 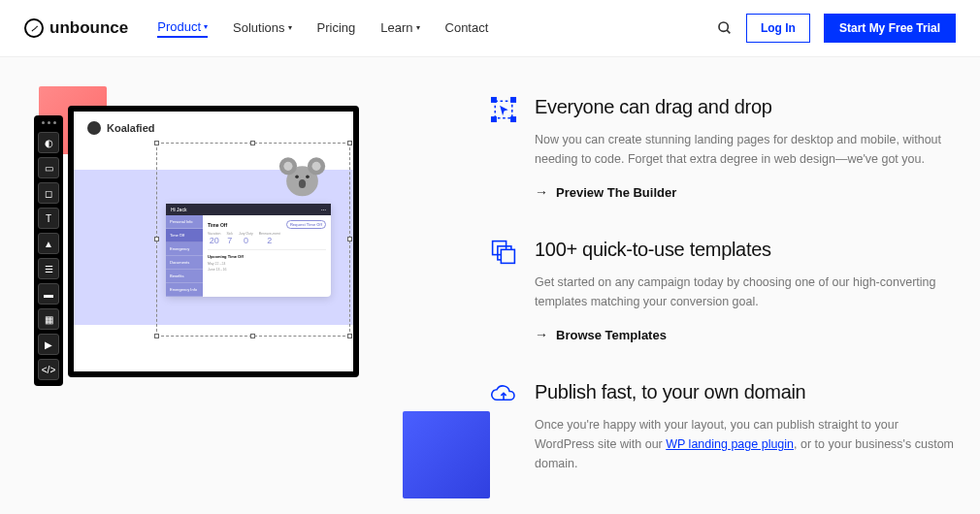 What do you see at coordinates (400, 29) in the screenshot?
I see `nav-learn: Learn▾` at bounding box center [400, 29].